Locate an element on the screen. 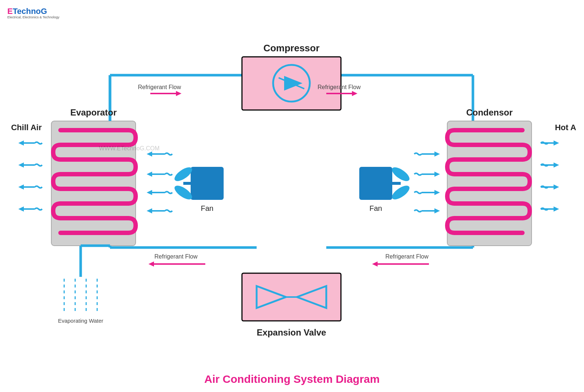 The width and height of the screenshot is (584, 392). svg-text: WWW.ETechnoG.COM is located at coordinates (129, 148).